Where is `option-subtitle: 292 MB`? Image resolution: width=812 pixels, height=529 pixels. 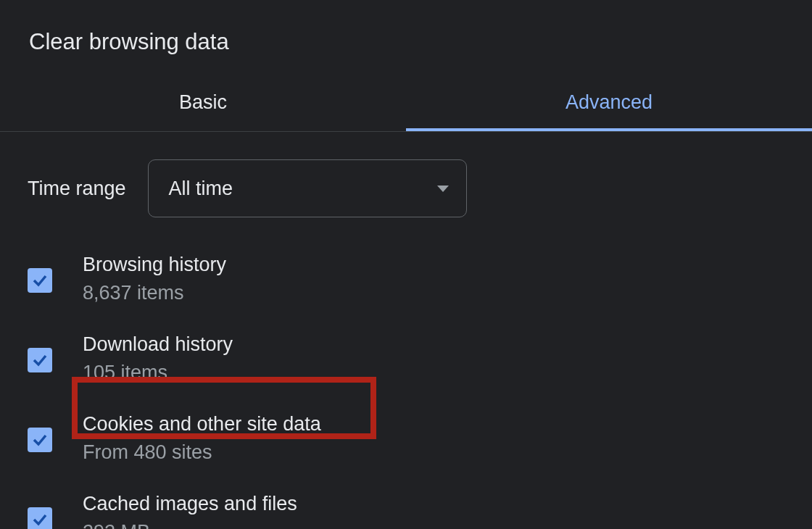 option-subtitle: 292 MB is located at coordinates (190, 525).